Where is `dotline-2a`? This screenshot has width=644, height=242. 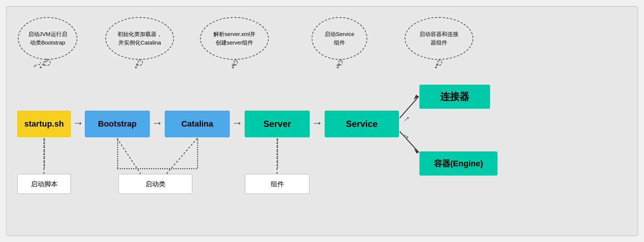 dotline-2a is located at coordinates (117, 153).